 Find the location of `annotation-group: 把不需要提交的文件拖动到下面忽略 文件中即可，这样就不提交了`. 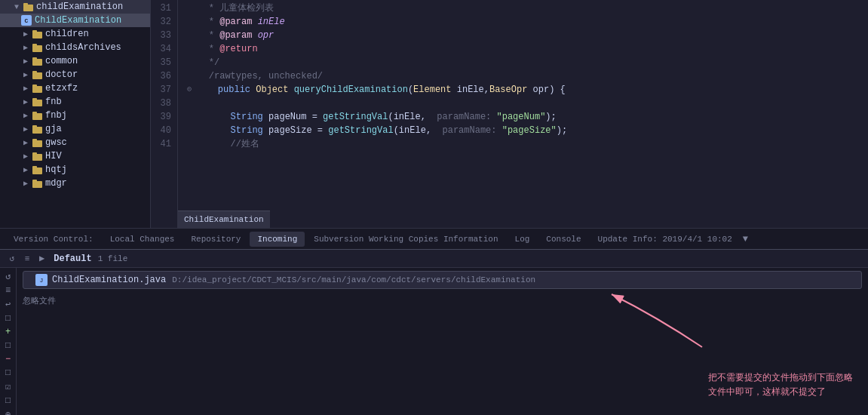

annotation-group: 把不需要提交的文件拖动到下面忽略 文件中即可，这样就不提交了 is located at coordinates (781, 386).